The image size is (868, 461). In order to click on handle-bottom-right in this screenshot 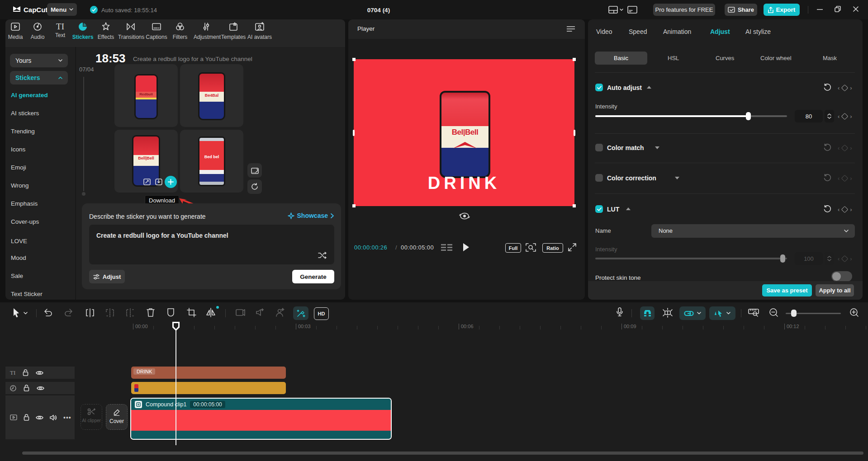, I will do `click(574, 206)`.